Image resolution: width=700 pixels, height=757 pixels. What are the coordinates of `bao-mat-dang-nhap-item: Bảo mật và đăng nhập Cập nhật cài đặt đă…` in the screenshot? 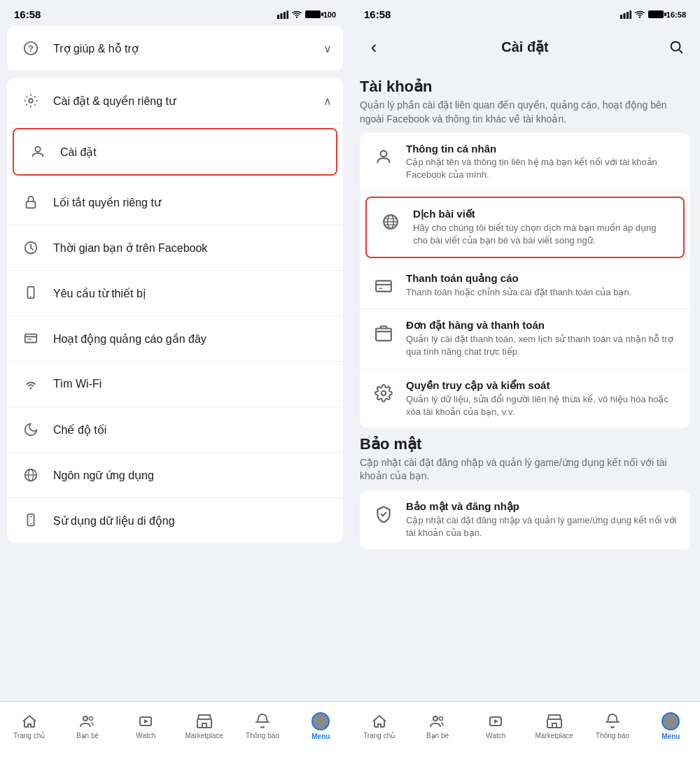 It's located at (525, 520).